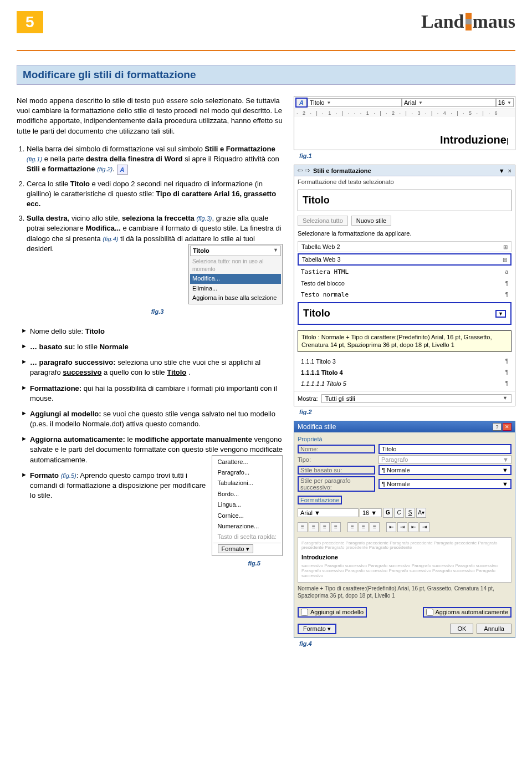  Describe the element at coordinates (410, 513) in the screenshot. I see `underline-icon: S` at that location.